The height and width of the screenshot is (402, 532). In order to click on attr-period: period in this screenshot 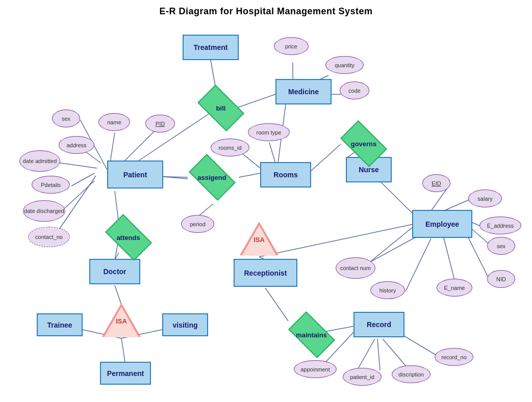, I will do `click(198, 224)`.